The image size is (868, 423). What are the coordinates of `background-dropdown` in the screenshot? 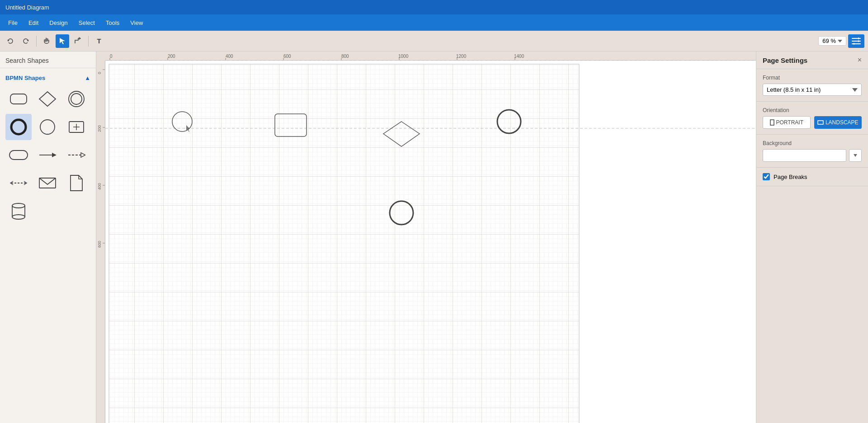 It's located at (855, 155).